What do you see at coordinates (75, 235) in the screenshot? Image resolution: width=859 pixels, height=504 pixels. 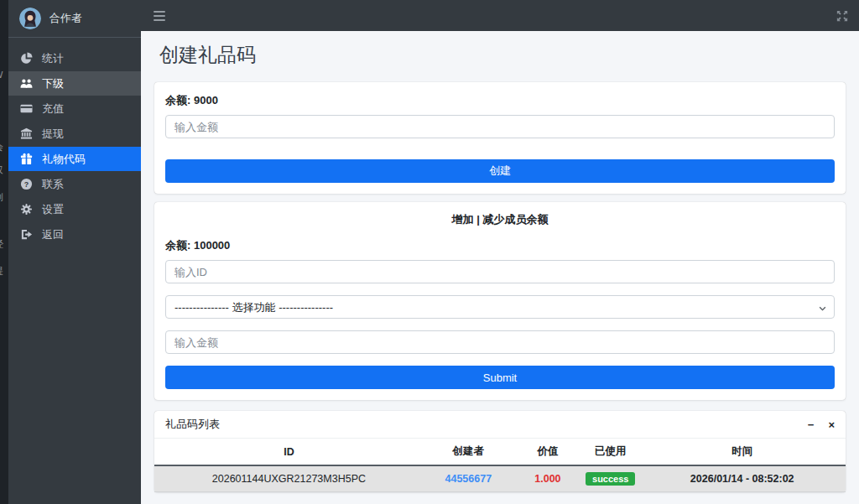 I see `sidebar-item-back: 返回` at bounding box center [75, 235].